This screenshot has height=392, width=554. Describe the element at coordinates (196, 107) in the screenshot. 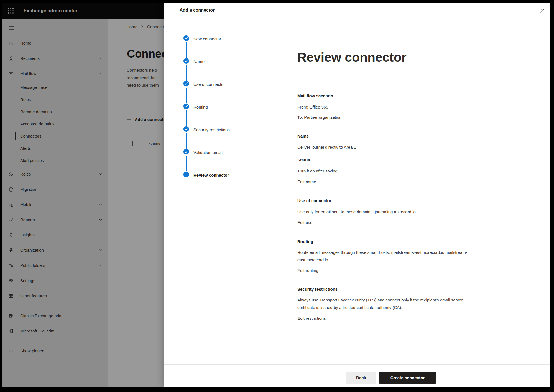

I see `wizard-step-routing: Routing` at that location.